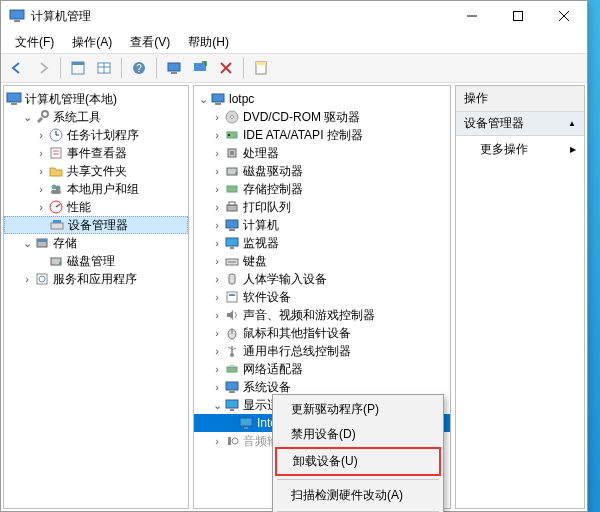 Image resolution: width=600 pixels, height=512 pixels. I want to click on tree-group-storage: ⌄ 存储, so click(96, 243).